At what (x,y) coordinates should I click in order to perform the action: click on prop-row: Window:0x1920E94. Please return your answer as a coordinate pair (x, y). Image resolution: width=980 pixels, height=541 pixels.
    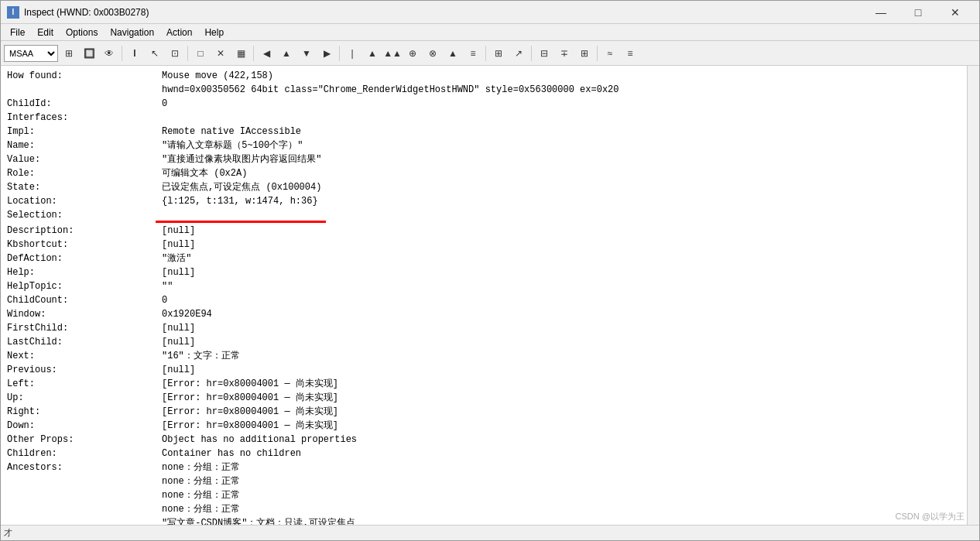
    Looking at the image, I should click on (484, 314).